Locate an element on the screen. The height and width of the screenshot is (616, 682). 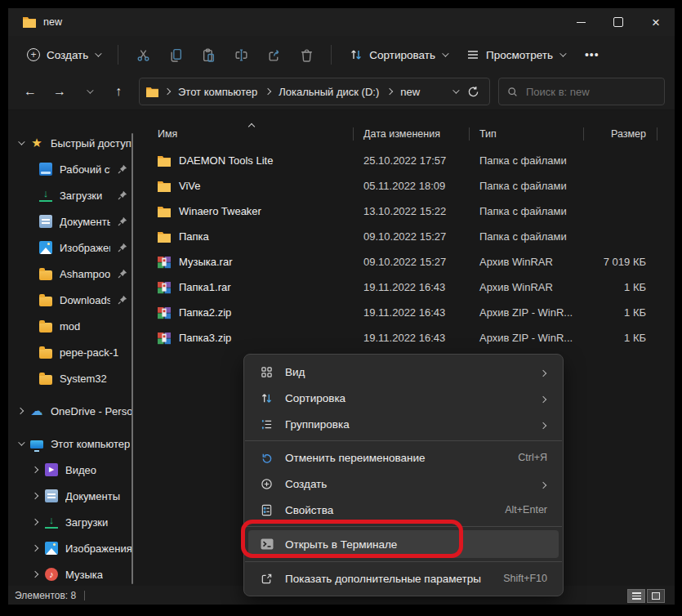
sidebar-item-documents: Документы is located at coordinates (70, 496).